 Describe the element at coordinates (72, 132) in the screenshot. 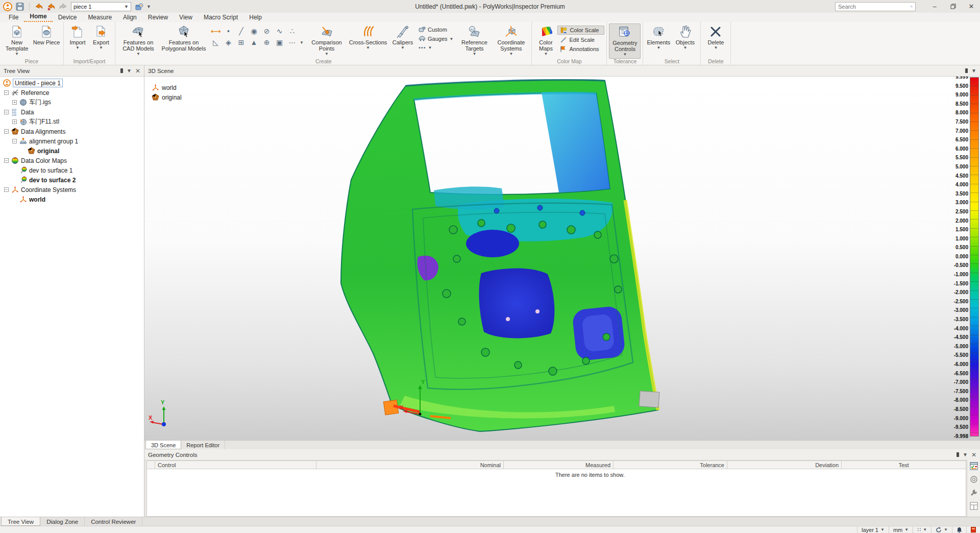

I see `tree-item-data-alignments: − Data Alignments` at that location.